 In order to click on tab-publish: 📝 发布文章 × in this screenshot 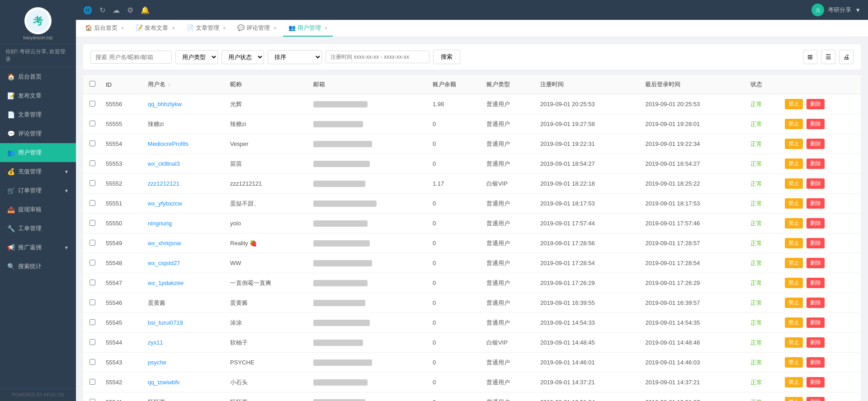, I will do `click(155, 28)`.